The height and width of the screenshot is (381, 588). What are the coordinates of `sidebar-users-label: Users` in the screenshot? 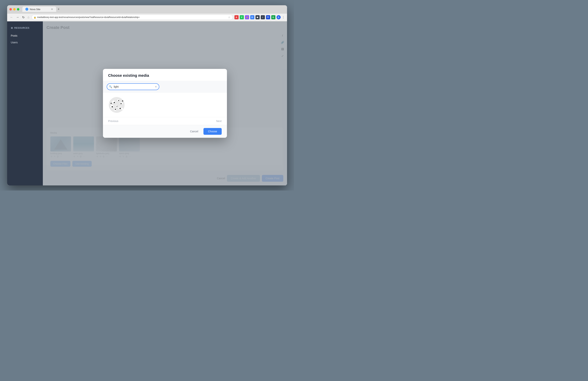 It's located at (14, 42).